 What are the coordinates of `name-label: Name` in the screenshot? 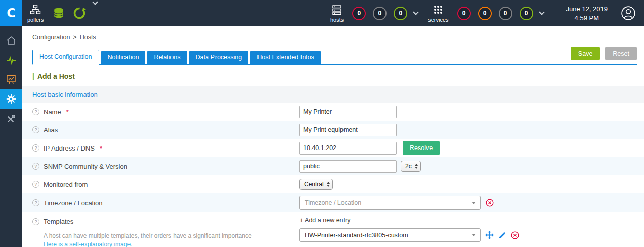 It's located at (53, 112).